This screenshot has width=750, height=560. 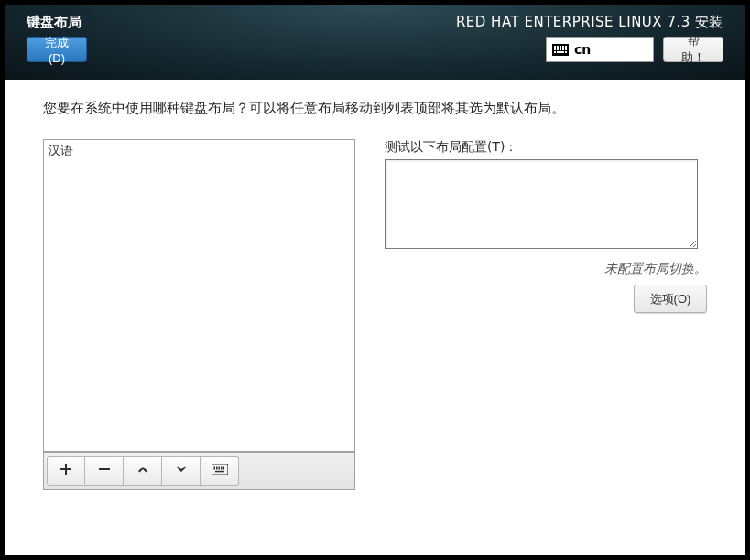 I want to click on help-button: 帮助！, so click(x=693, y=49).